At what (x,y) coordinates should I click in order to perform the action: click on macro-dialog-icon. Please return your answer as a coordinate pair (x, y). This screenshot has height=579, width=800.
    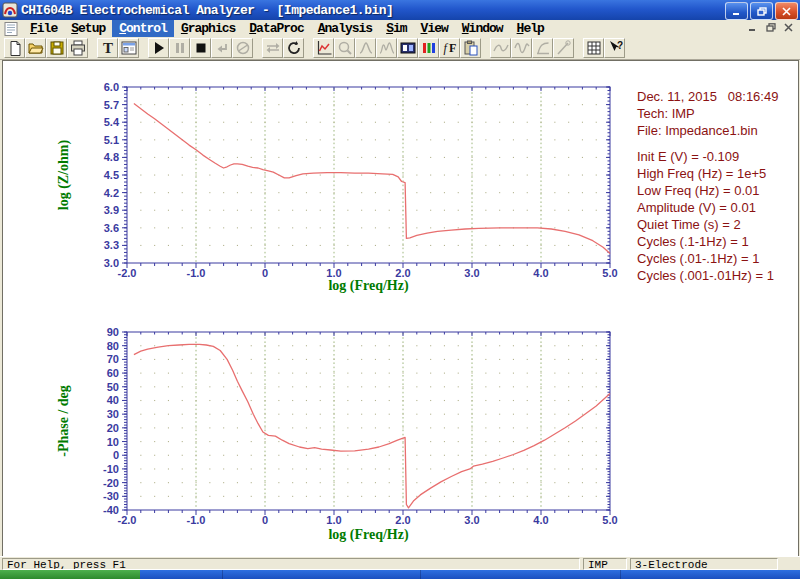
    Looking at the image, I should click on (129, 48).